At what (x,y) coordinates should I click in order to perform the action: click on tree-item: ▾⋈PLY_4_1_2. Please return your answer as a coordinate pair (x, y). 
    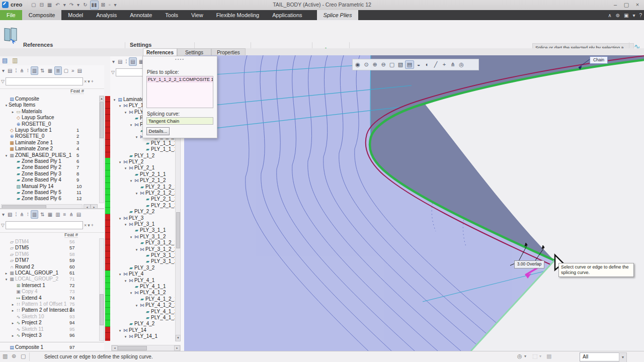
    Looking at the image, I should click on (142, 293).